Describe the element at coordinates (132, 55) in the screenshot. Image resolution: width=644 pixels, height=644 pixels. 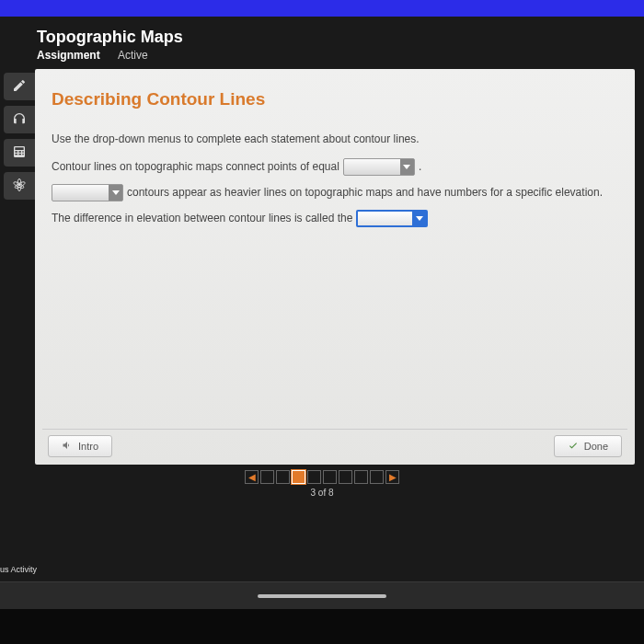
I see `assignment-status: Active` at that location.